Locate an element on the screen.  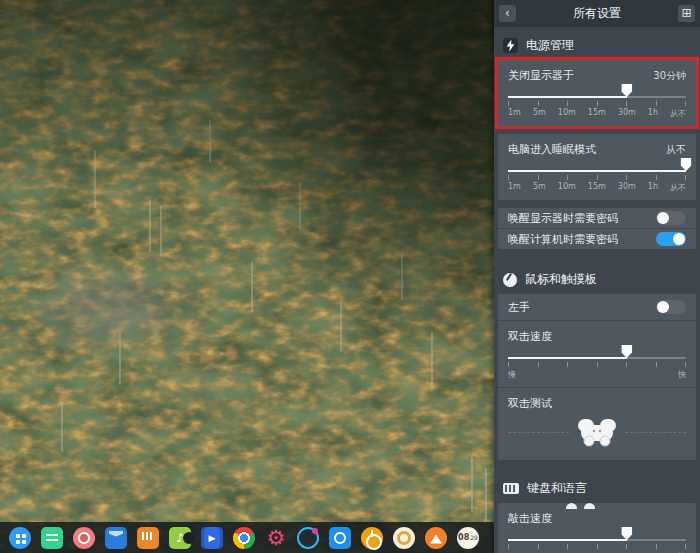
file-manager-icon is located at coordinates (52, 538).